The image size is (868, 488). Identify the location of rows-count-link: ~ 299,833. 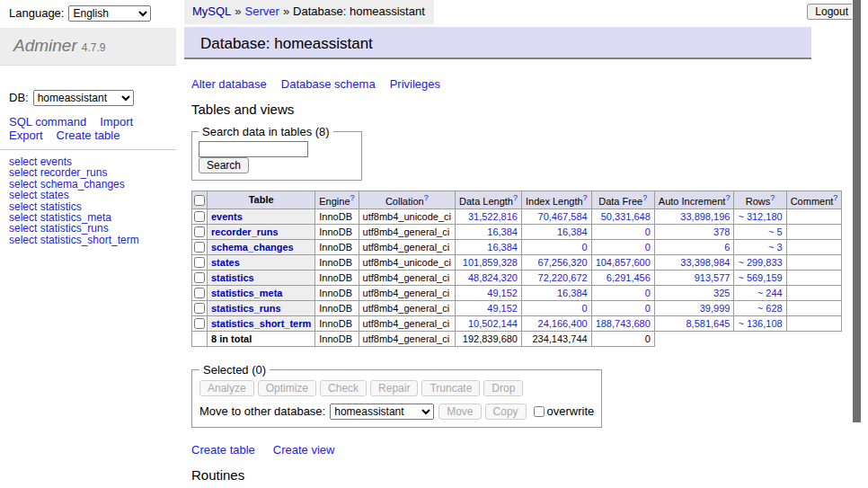
(760, 262).